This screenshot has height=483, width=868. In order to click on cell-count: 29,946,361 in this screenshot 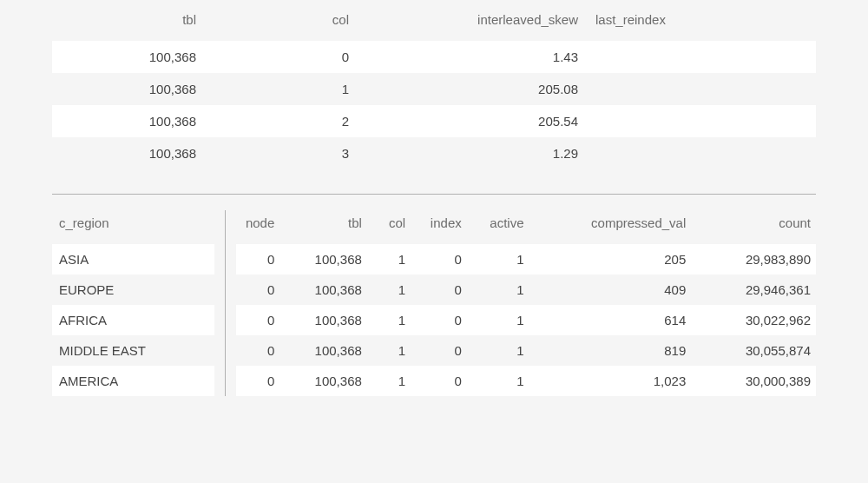, I will do `click(753, 290)`.